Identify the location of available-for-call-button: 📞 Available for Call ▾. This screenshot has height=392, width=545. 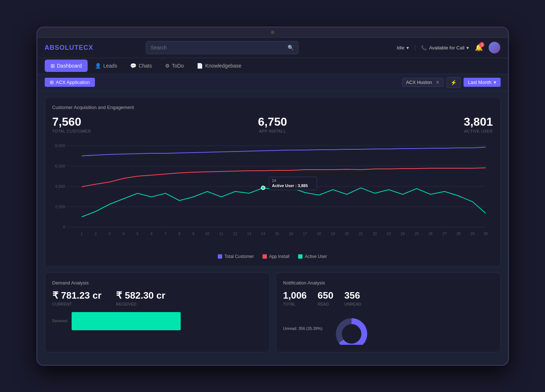
(442, 48).